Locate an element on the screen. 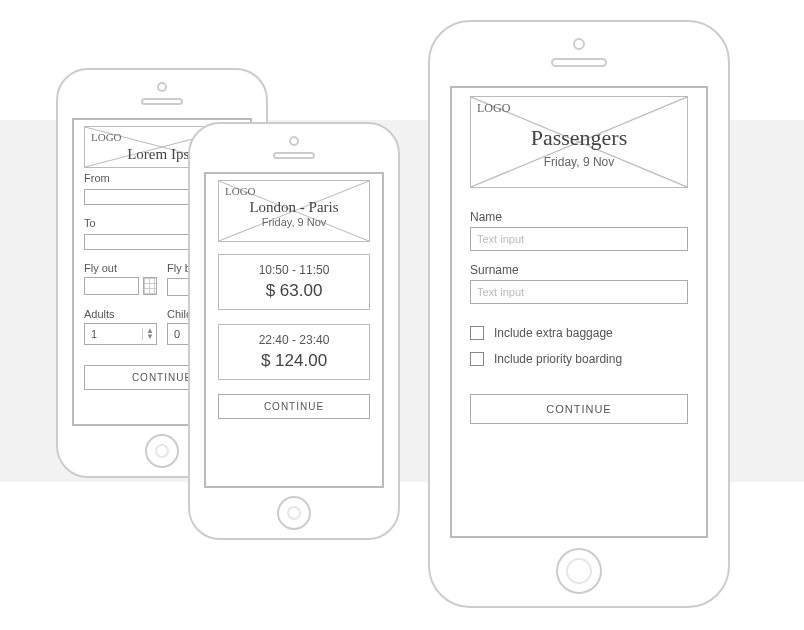  adults-stepper: 1 ▲▼ is located at coordinates (120, 334).